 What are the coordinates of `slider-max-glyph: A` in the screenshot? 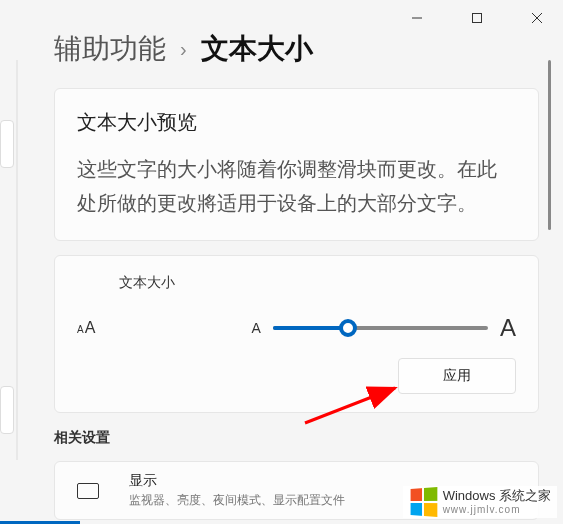 It's located at (508, 328).